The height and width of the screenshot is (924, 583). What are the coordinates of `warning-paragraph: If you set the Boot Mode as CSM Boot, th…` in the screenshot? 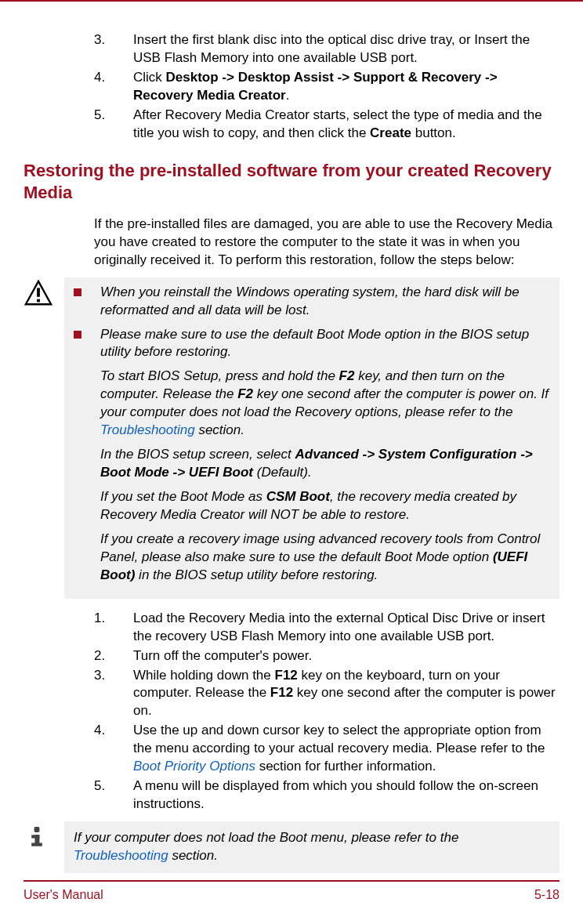 It's located at (325, 506).